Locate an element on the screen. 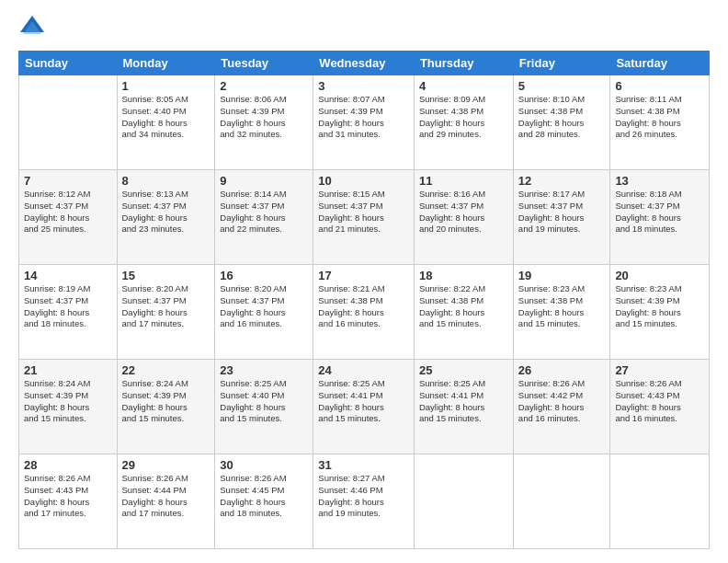 The width and height of the screenshot is (728, 563). weekday-header: Sunday is located at coordinates (68, 63).